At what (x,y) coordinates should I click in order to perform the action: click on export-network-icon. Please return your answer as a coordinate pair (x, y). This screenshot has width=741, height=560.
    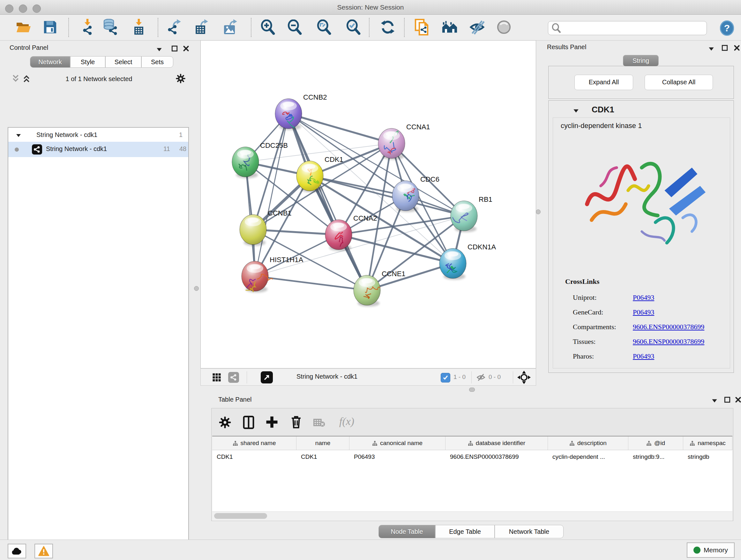
    Looking at the image, I should click on (175, 27).